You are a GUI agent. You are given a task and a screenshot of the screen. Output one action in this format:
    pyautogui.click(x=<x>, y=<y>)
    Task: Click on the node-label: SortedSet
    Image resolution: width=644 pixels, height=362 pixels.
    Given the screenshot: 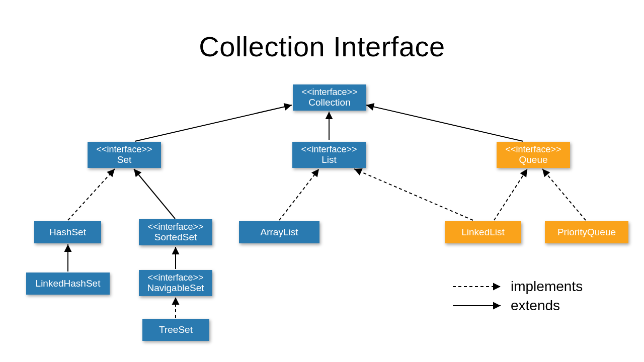 What is the action you would take?
    pyautogui.click(x=176, y=237)
    